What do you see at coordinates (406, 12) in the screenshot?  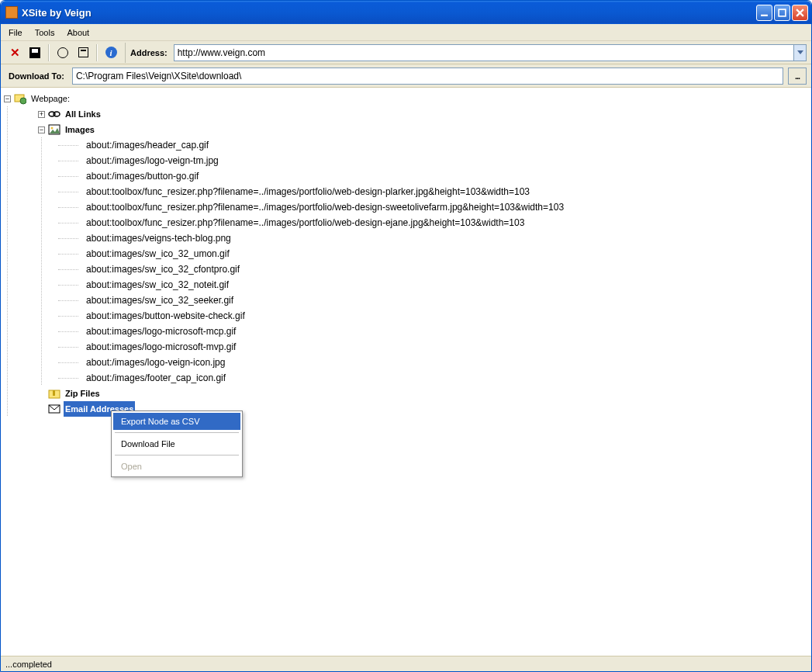 I see `titlebar: XSite by Veign` at bounding box center [406, 12].